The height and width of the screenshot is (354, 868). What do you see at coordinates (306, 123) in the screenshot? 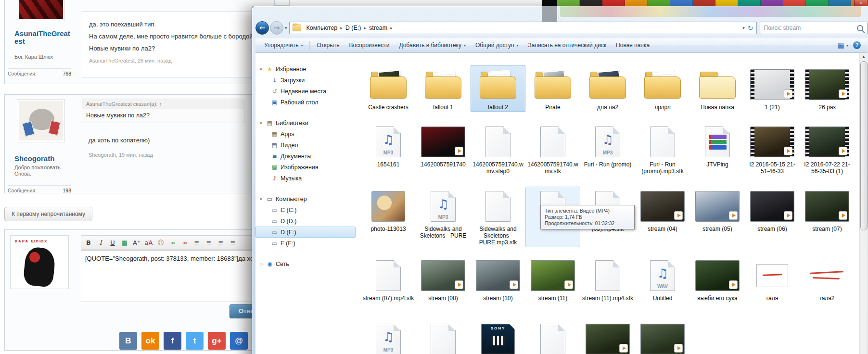
I see `sidebar-item: ▾▤Библиотеки` at bounding box center [306, 123].